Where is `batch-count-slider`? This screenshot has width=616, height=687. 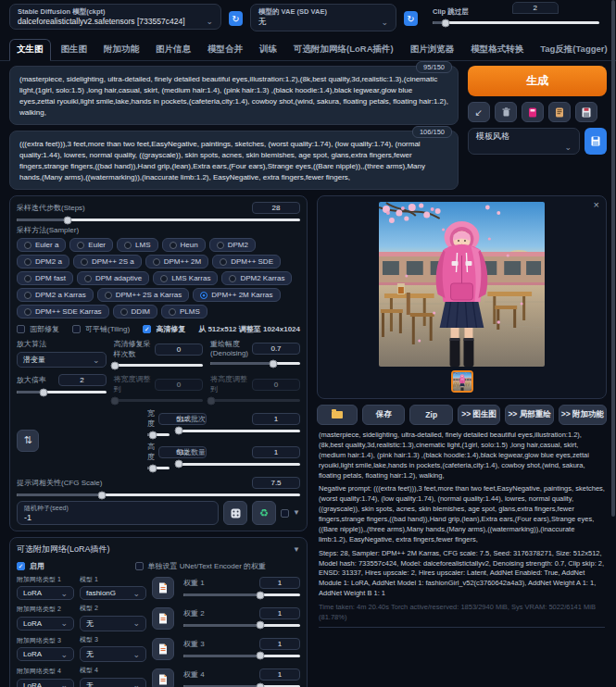 batch-count-slider is located at coordinates (238, 431).